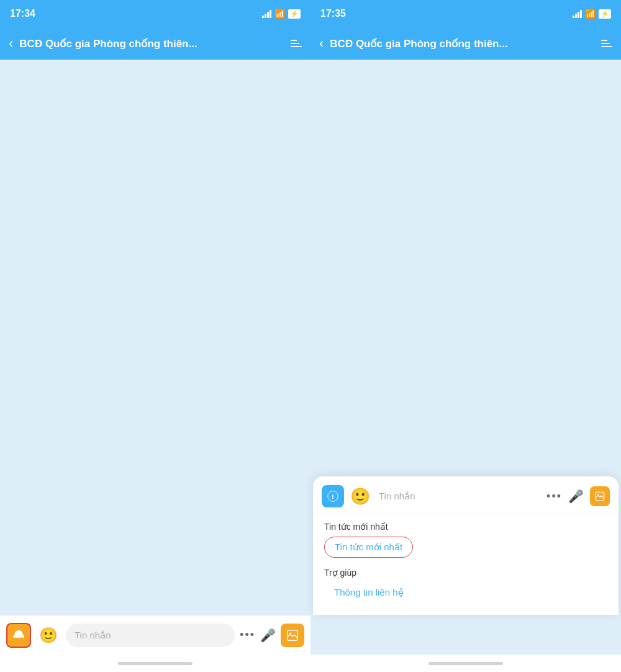 This screenshot has width=621, height=672. I want to click on image-icon, so click(292, 635).